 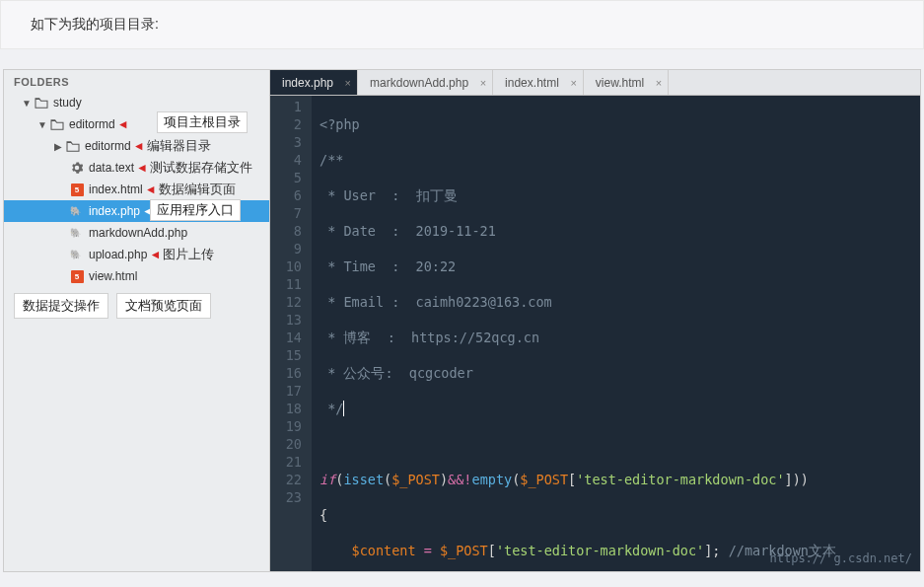 I want to click on annotation-inline: 数据编辑页面, so click(x=197, y=189).